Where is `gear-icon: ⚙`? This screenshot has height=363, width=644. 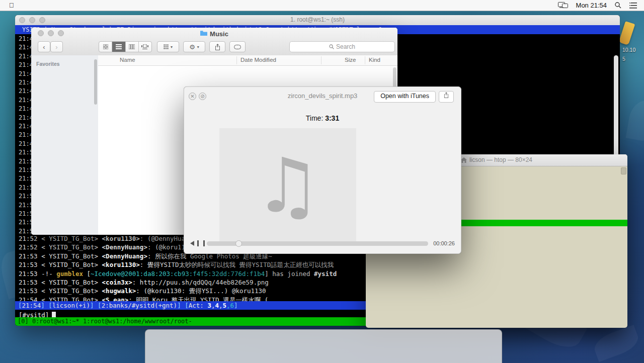
gear-icon: ⚙ is located at coordinates (192, 47).